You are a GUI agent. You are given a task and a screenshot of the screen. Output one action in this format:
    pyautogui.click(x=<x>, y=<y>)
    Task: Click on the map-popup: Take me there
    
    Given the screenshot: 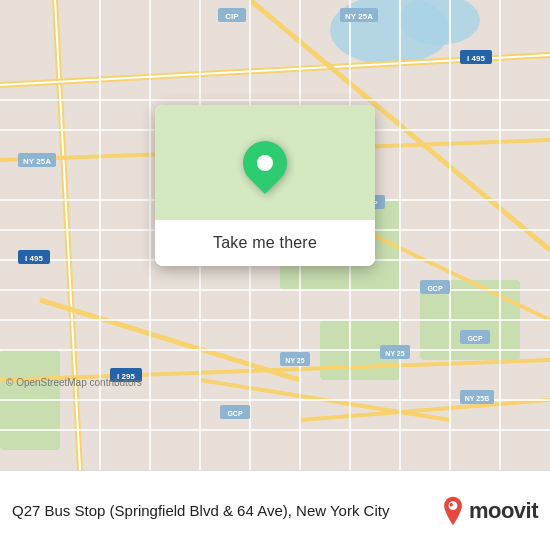 What is the action you would take?
    pyautogui.click(x=265, y=186)
    